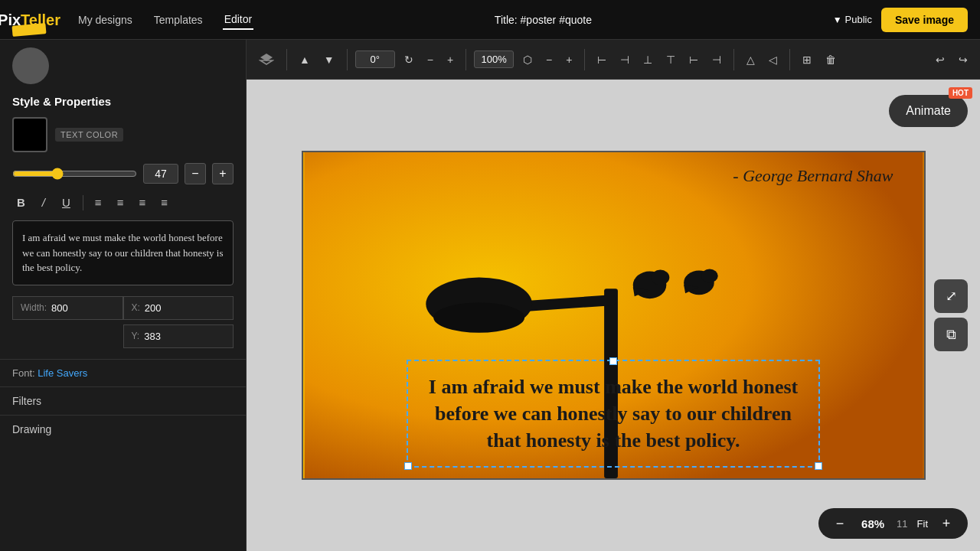 The image size is (980, 551). What do you see at coordinates (549, 60) in the screenshot?
I see `tb-minus2: −` at bounding box center [549, 60].